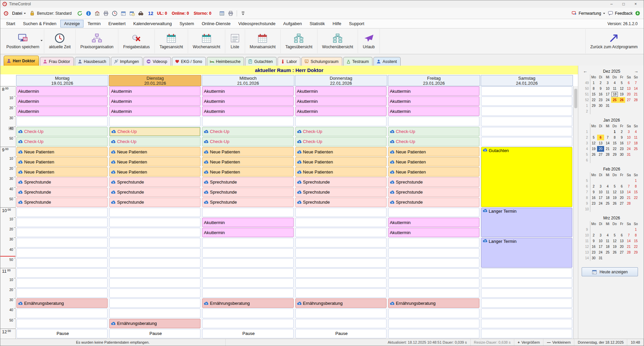  Describe the element at coordinates (40, 23) in the screenshot. I see `menu-item-suchen-finden: Suchen & Finden` at that location.